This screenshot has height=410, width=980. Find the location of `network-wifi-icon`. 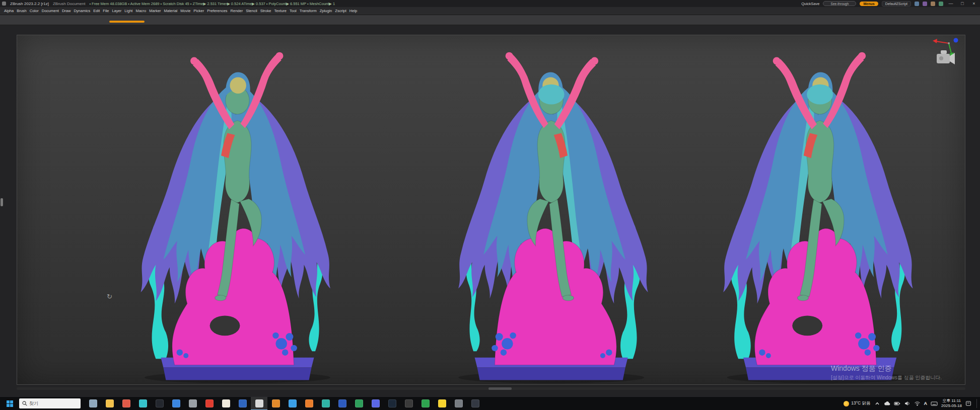

network-wifi-icon is located at coordinates (918, 403).